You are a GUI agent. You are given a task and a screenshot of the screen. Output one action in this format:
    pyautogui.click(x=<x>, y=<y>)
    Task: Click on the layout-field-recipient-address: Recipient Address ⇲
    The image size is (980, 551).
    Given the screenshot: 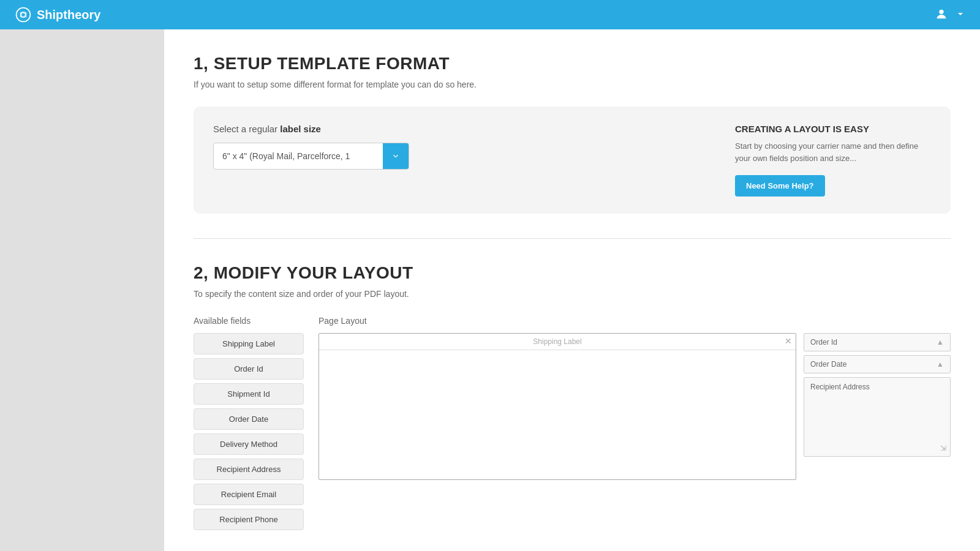 What is the action you would take?
    pyautogui.click(x=877, y=417)
    